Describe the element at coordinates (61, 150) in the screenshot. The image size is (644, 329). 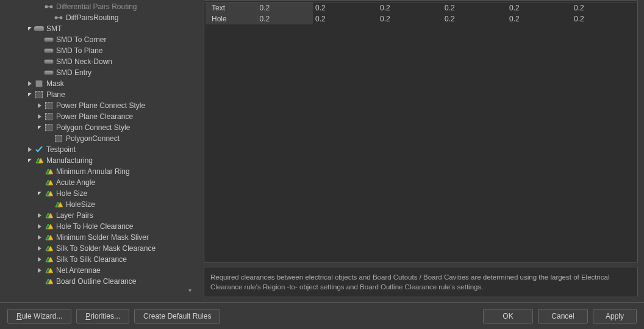
I see `tree-item-label: Testpoint` at that location.